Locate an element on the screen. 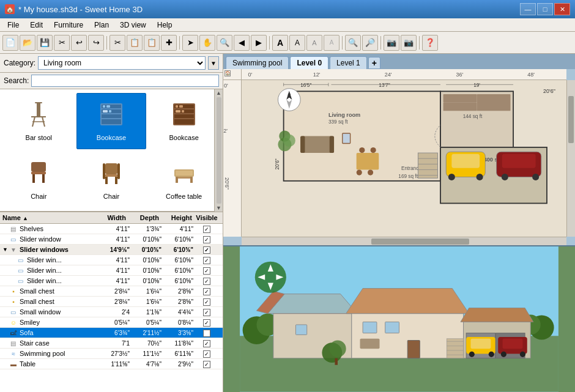 The width and height of the screenshot is (575, 392). checkbox-swimming-pool is located at coordinates (207, 354).